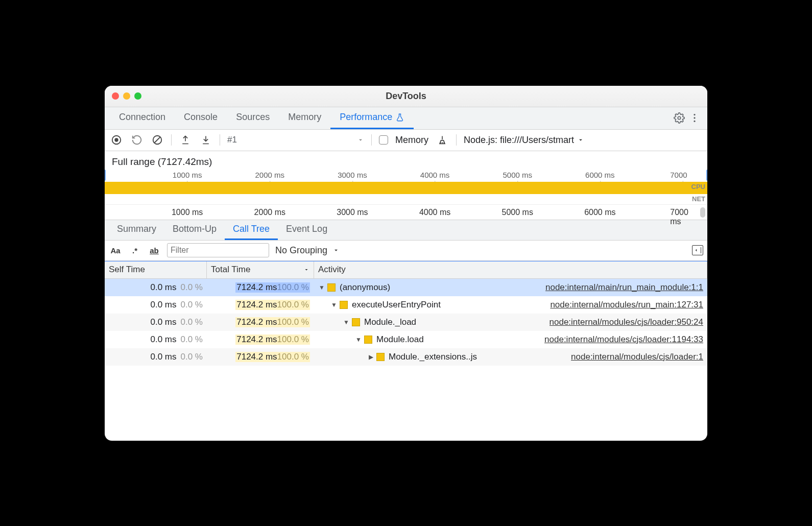  Describe the element at coordinates (137, 140) in the screenshot. I see `reload-icon` at that location.